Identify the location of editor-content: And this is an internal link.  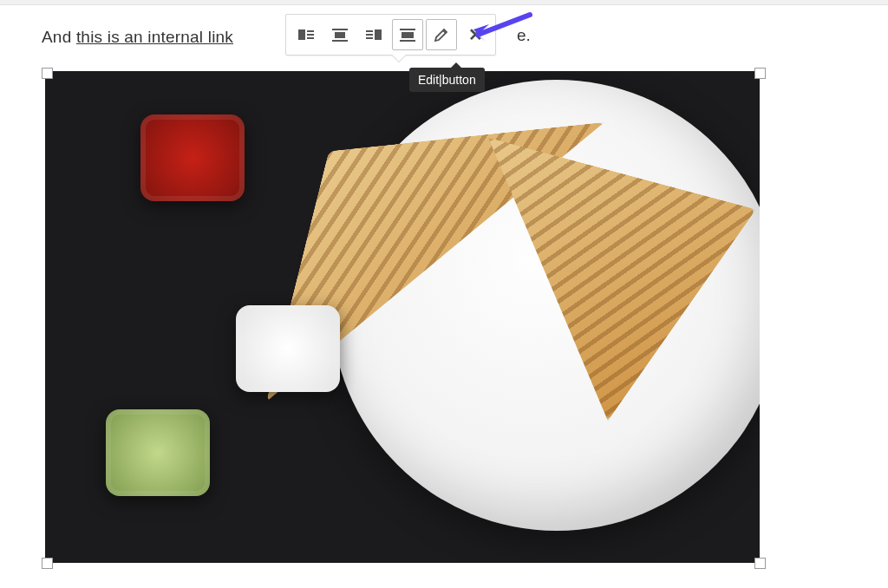
(137, 28).